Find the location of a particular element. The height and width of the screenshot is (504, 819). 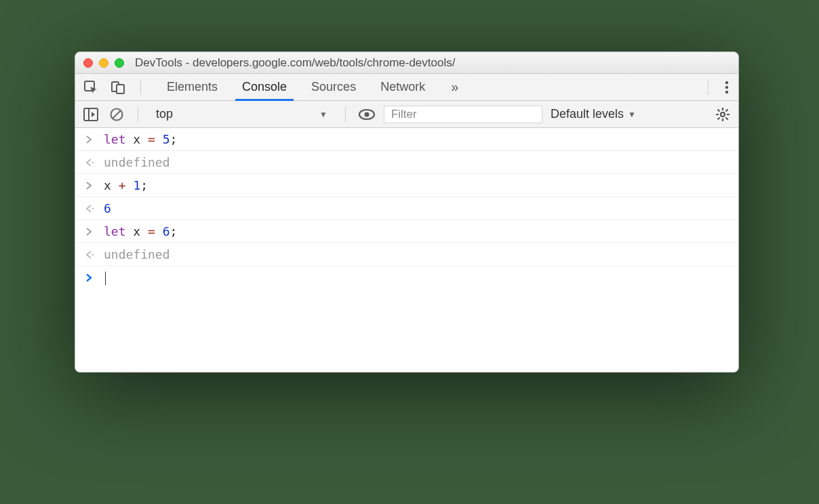

log-levels-selector: Default levels ▼ is located at coordinates (593, 114).